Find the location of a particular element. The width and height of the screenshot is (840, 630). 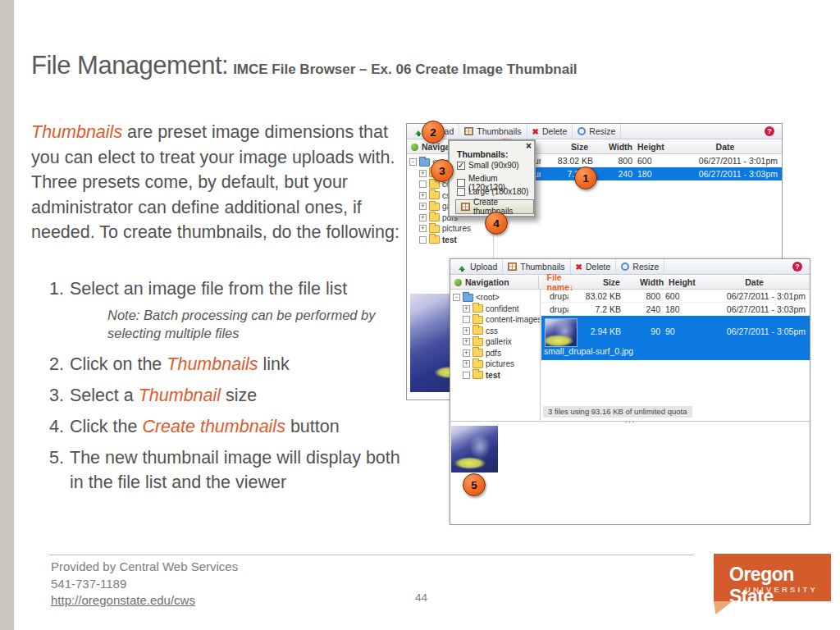

callout-badge-2: 2 is located at coordinates (433, 132).